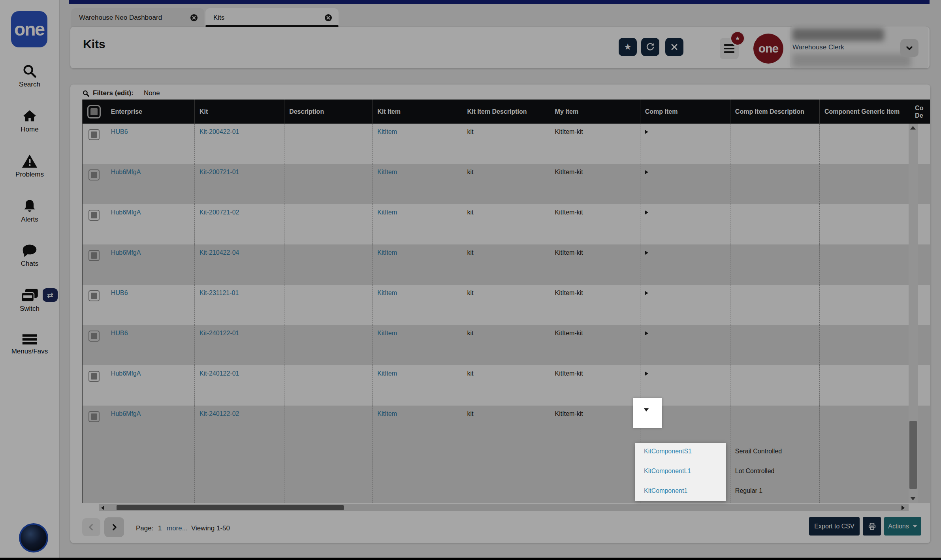 The width and height of the screenshot is (941, 560). I want to click on component-list-popup: KitComponentS1 KitComponentL1 KitCompone…, so click(681, 472).